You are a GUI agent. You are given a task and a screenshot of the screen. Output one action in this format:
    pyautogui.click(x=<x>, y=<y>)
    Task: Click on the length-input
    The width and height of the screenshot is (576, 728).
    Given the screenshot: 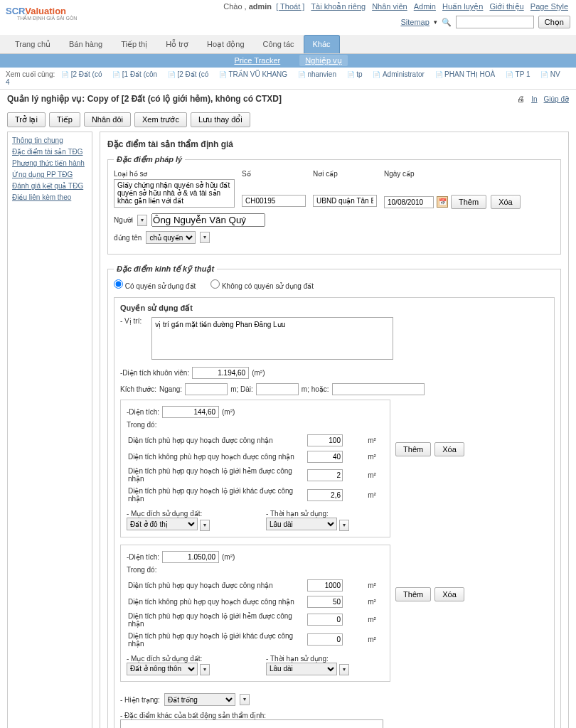 What is the action you would take?
    pyautogui.click(x=277, y=390)
    